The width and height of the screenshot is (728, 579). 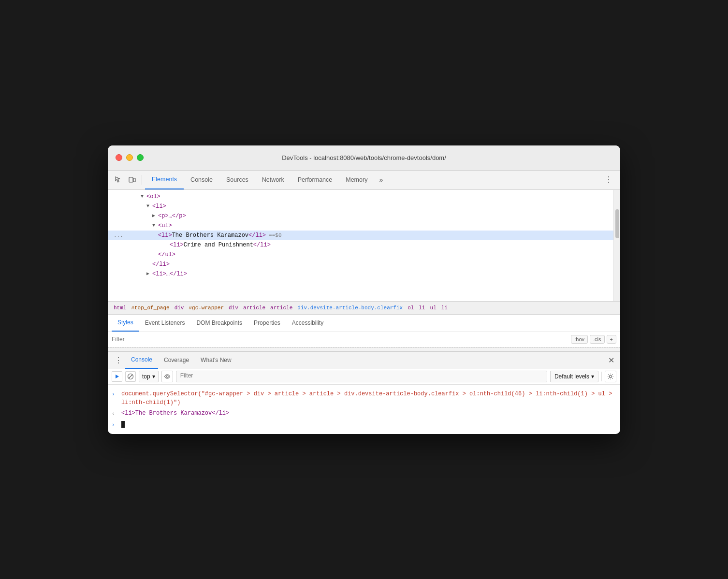 What do you see at coordinates (164, 180) in the screenshot?
I see `tab-elements: Elements` at bounding box center [164, 180].